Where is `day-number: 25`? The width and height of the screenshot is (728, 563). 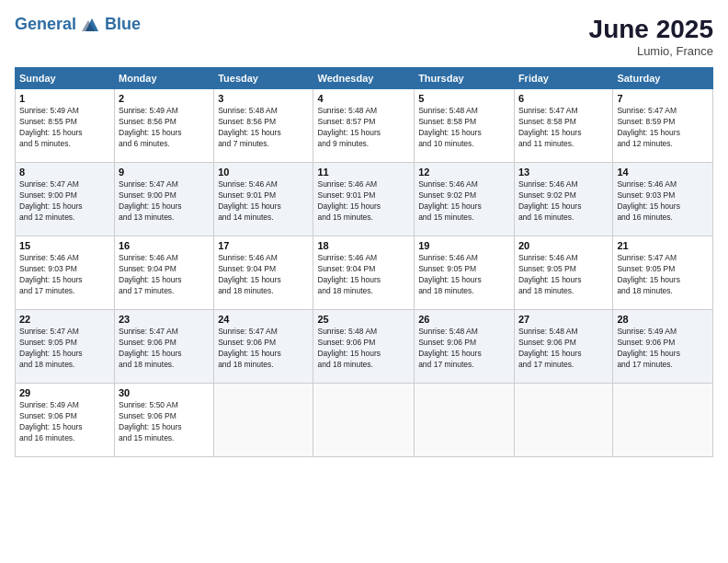
day-number: 25 is located at coordinates (364, 319).